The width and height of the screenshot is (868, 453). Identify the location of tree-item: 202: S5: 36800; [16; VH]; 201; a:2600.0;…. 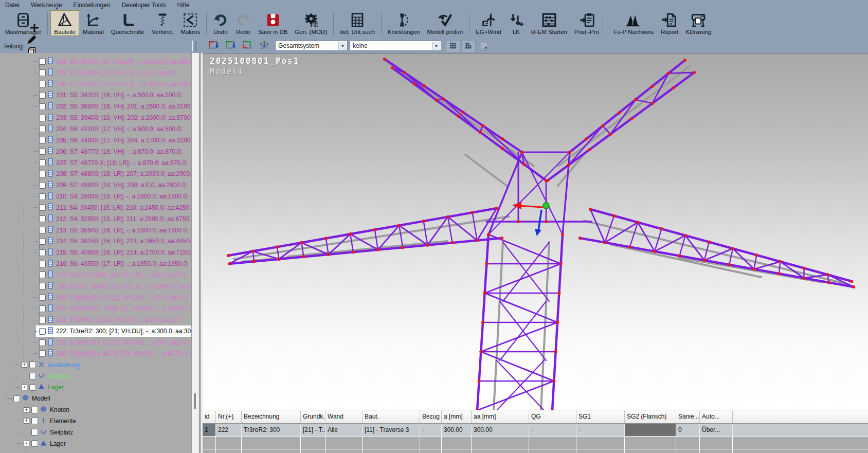
(96, 106).